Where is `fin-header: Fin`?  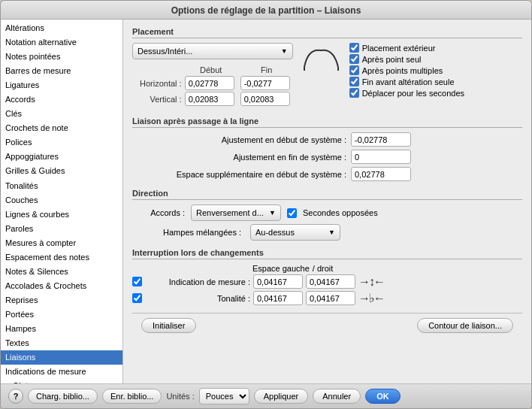
fin-header: Fin is located at coordinates (267, 70).